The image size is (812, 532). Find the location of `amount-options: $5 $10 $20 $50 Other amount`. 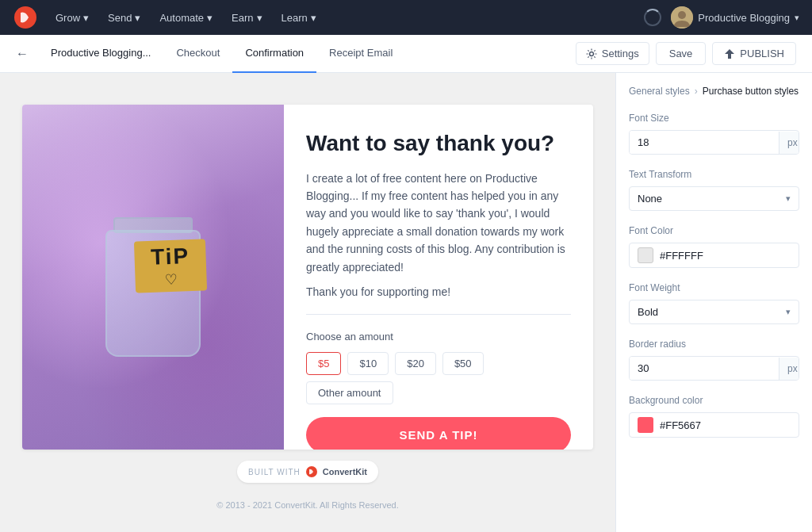

amount-options: $5 $10 $20 $50 Other amount is located at coordinates (439, 378).